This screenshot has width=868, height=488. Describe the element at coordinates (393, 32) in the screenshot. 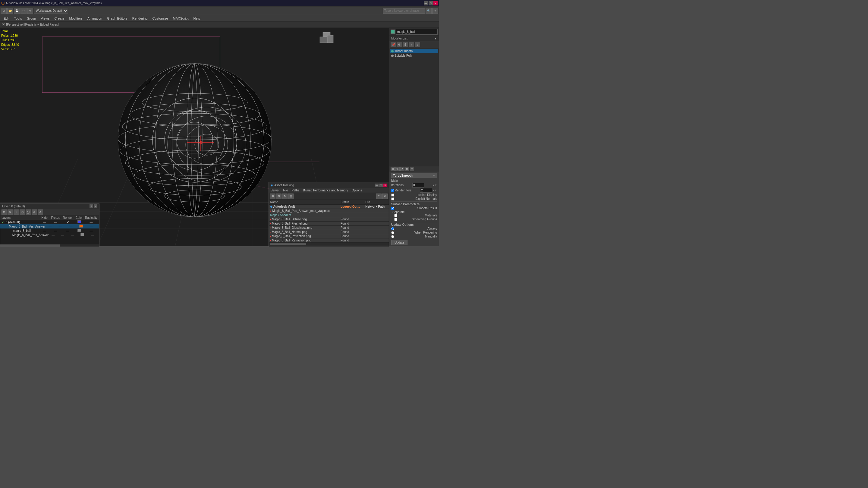

I see `obj-color-swatch` at that location.